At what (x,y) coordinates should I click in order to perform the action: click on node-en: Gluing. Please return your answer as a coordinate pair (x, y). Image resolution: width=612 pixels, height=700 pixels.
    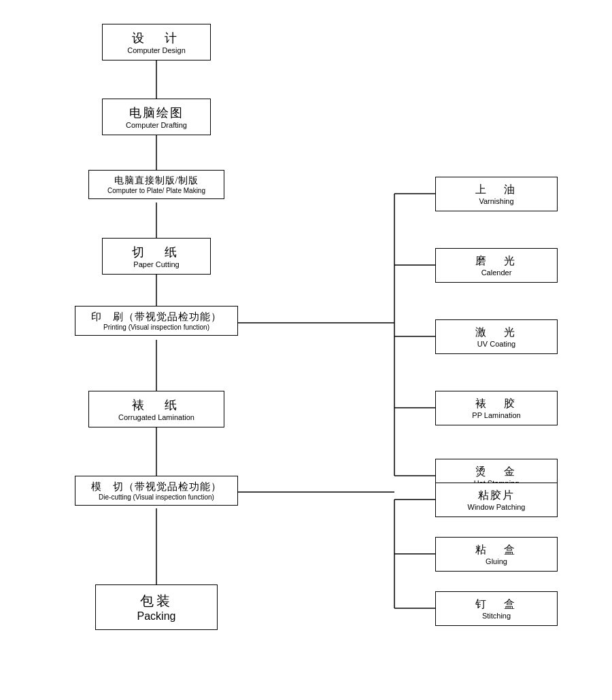
    Looking at the image, I should click on (496, 561).